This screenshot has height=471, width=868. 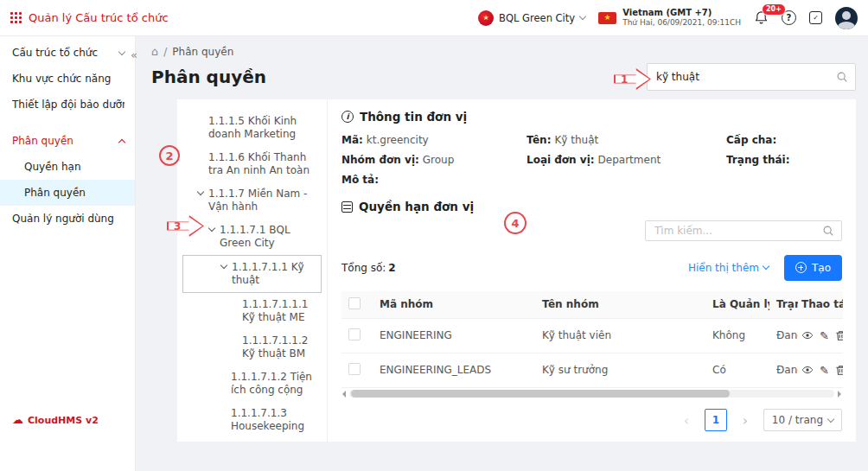 What do you see at coordinates (820, 305) in the screenshot?
I see `column-header-thao-tac: Thao tác` at bounding box center [820, 305].